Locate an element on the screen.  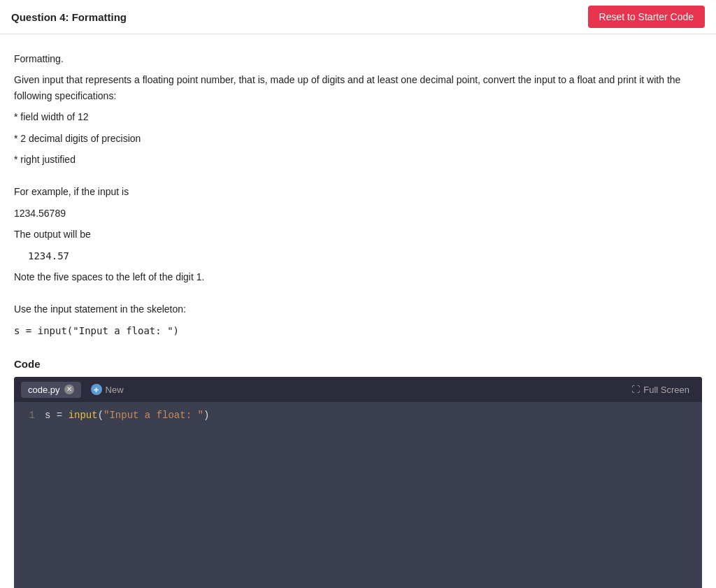
editor-tab-bar: code.py ✕ + New ⛶ Full Screen is located at coordinates (358, 389).